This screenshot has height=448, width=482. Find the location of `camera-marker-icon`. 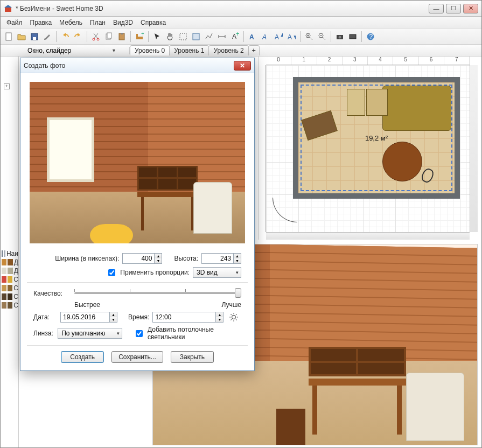

camera-marker-icon is located at coordinates (428, 176).